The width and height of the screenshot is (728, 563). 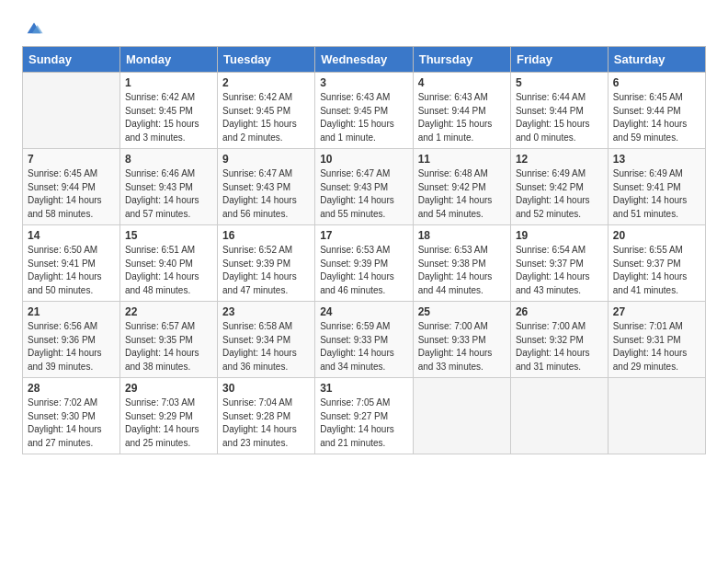 What do you see at coordinates (559, 188) in the screenshot?
I see `calendar-day-cell: 12Sunrise: 6:49 AMSunset: 9:42 PMDayligh…` at bounding box center [559, 188].